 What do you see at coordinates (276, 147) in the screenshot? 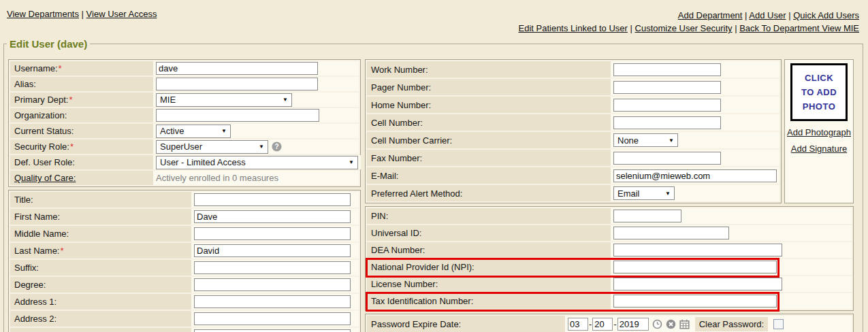
I see `question-icon: ?` at bounding box center [276, 147].